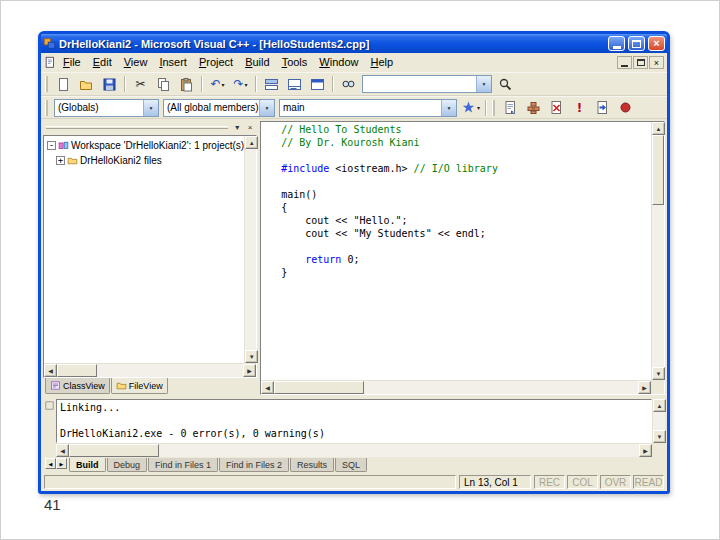 This screenshot has height=540, width=720. I want to click on tab-classview: ClassView, so click(78, 386).